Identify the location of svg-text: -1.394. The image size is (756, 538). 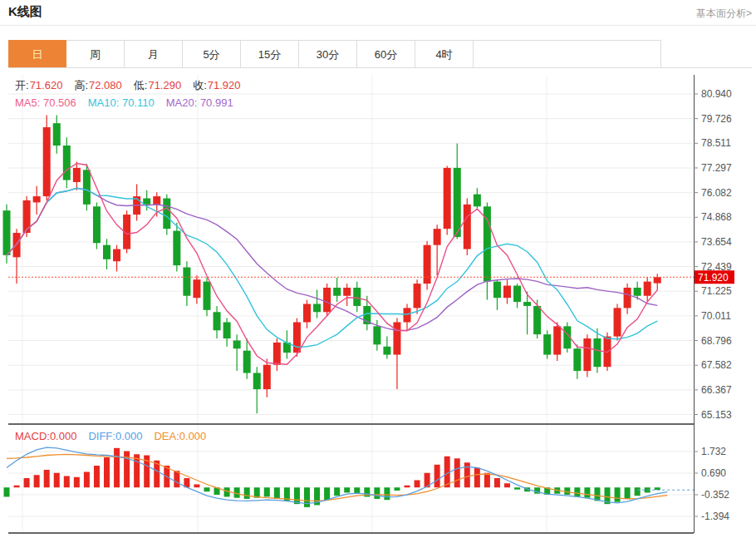
(715, 516).